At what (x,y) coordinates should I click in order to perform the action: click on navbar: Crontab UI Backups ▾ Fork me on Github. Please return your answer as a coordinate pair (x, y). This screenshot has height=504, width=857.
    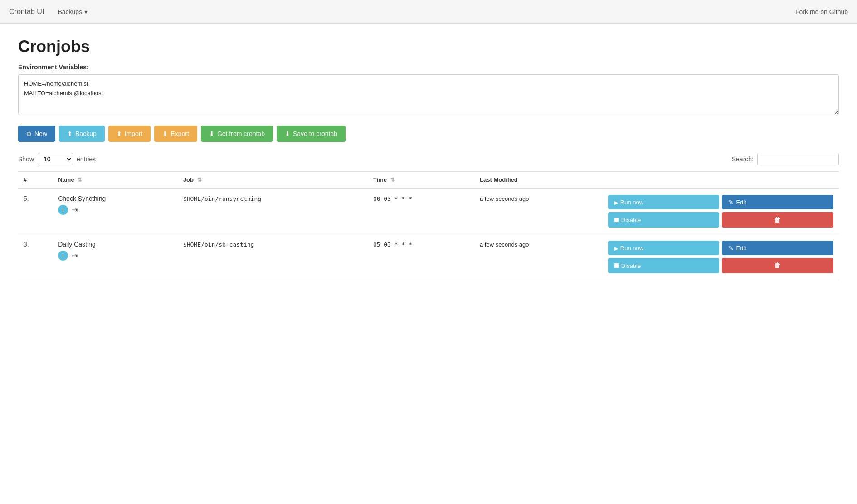
    Looking at the image, I should click on (428, 12).